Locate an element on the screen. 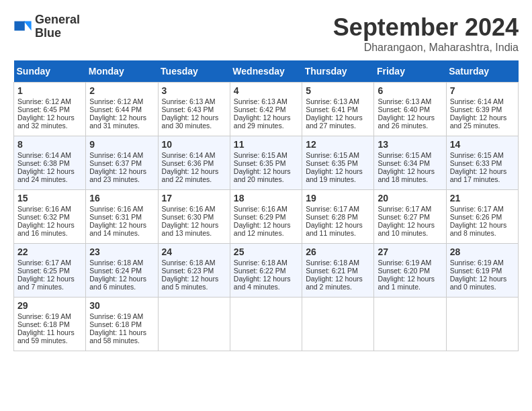 This screenshot has width=532, height=411. sunset-label: Sunset: 6:29 PM is located at coordinates (260, 217).